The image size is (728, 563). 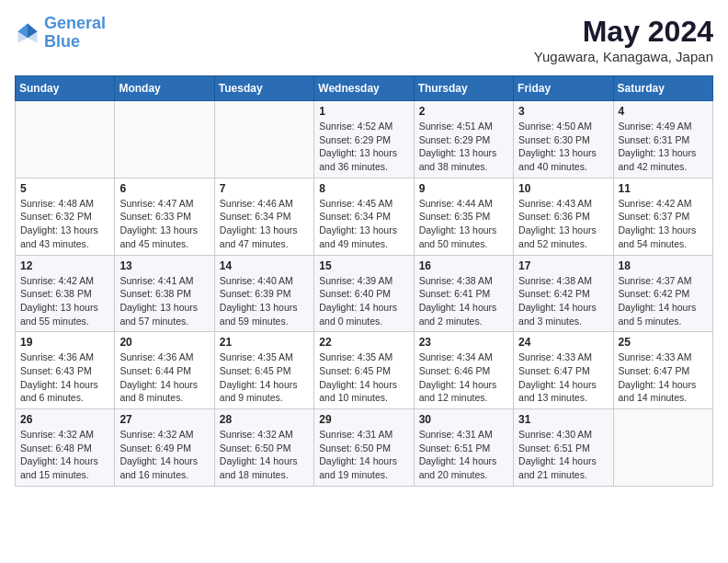 What do you see at coordinates (663, 140) in the screenshot?
I see `calendar-cell: 4Sunrise: 4:49 AM Sunset: 6:31 PM Daylig…` at bounding box center [663, 140].